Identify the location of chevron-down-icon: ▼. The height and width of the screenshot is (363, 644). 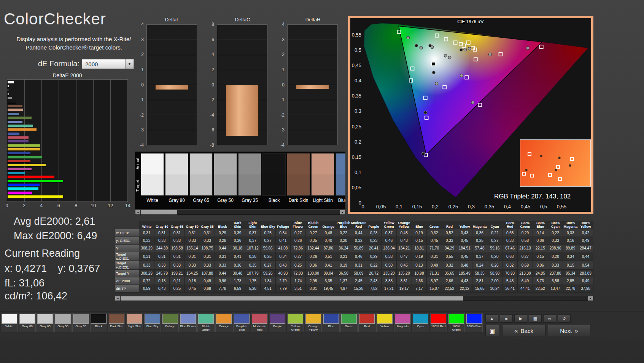
(129, 64).